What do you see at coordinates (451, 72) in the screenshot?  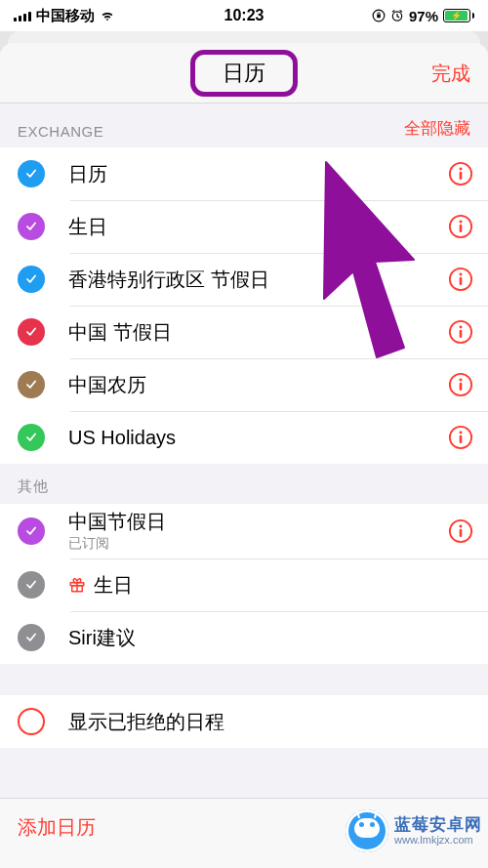 I see `done-button: 完成` at bounding box center [451, 72].